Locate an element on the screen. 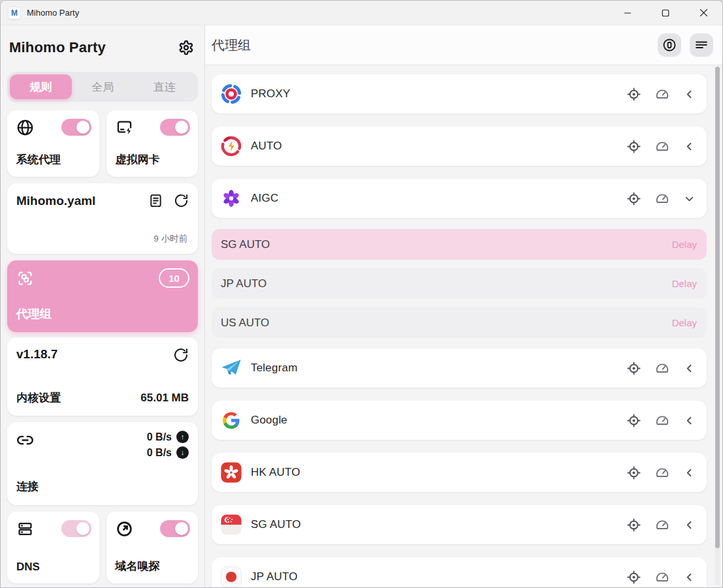 This screenshot has width=723, height=588. proxy-group-count-badge: 10 is located at coordinates (174, 278).